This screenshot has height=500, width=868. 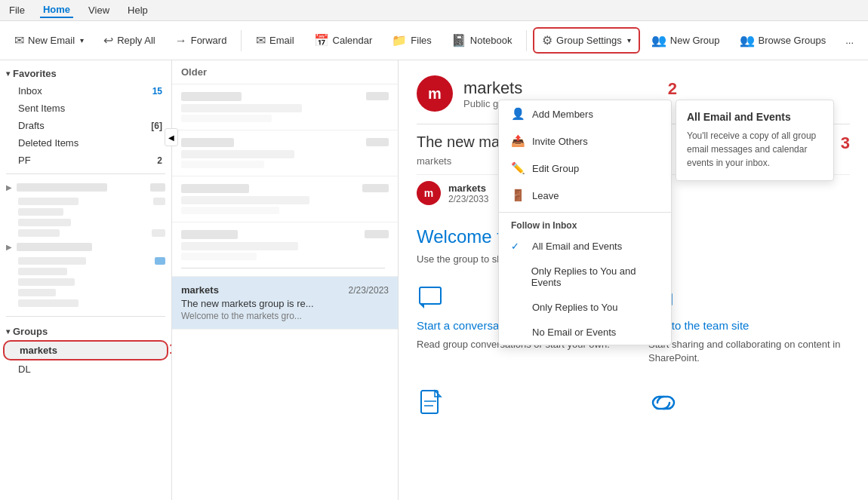 I want to click on email-row-avatar: m, so click(x=429, y=193).